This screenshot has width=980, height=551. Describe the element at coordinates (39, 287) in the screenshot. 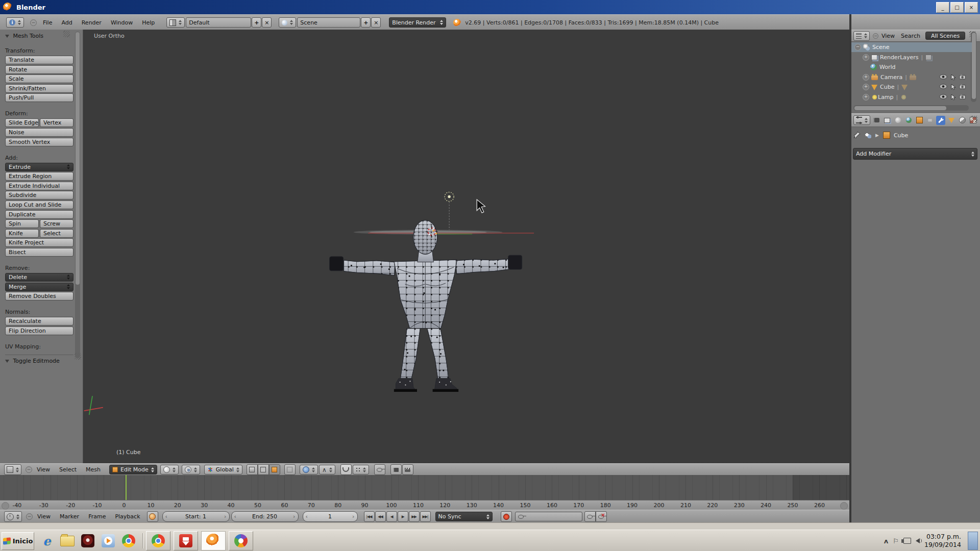

I see `tool-button-remove-merge: Merge` at that location.